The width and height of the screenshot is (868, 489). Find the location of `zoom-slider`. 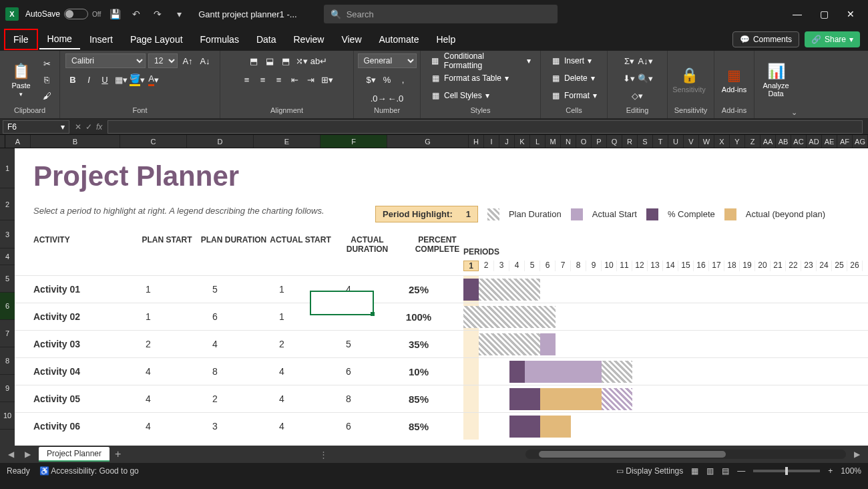

zoom-slider is located at coordinates (787, 471).